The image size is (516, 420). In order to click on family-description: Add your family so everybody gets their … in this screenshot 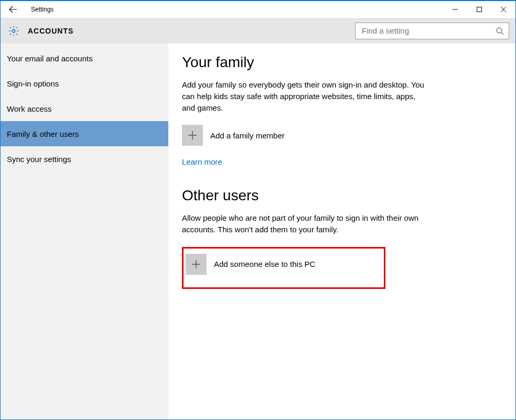, I will do `click(305, 96)`.